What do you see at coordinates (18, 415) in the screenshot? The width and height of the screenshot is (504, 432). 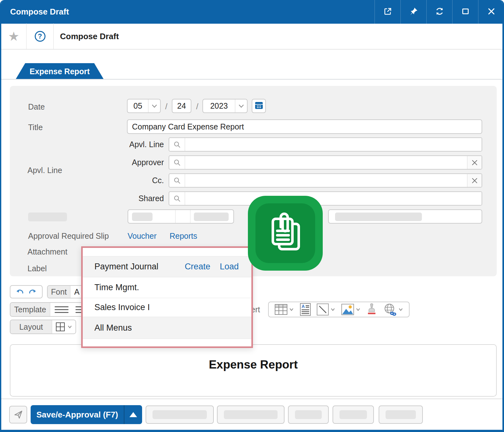 I see `send-button` at bounding box center [18, 415].